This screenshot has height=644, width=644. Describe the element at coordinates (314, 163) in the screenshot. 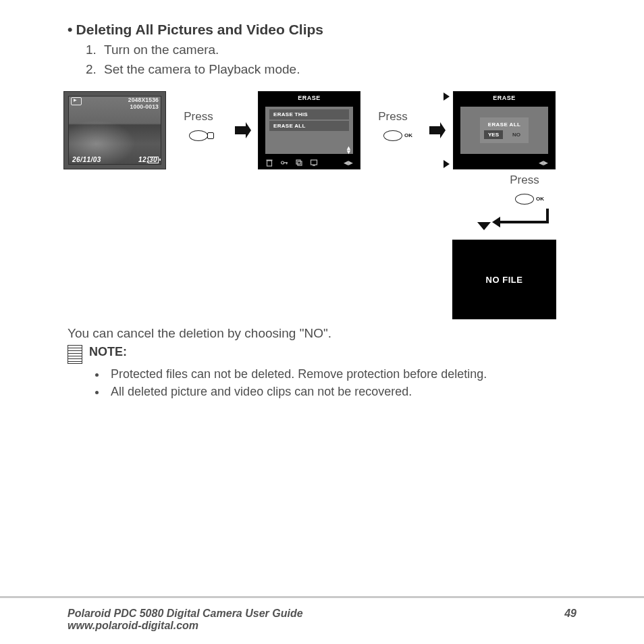

I see `screen-icon` at that location.